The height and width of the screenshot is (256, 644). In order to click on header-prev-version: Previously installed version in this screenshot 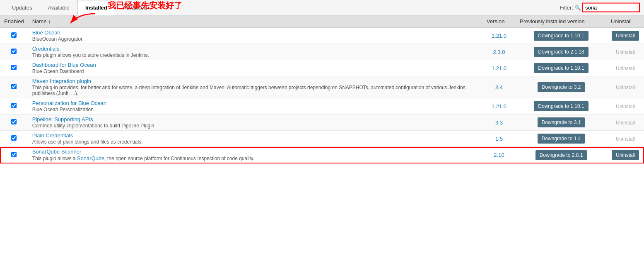, I will do `click(561, 22)`.